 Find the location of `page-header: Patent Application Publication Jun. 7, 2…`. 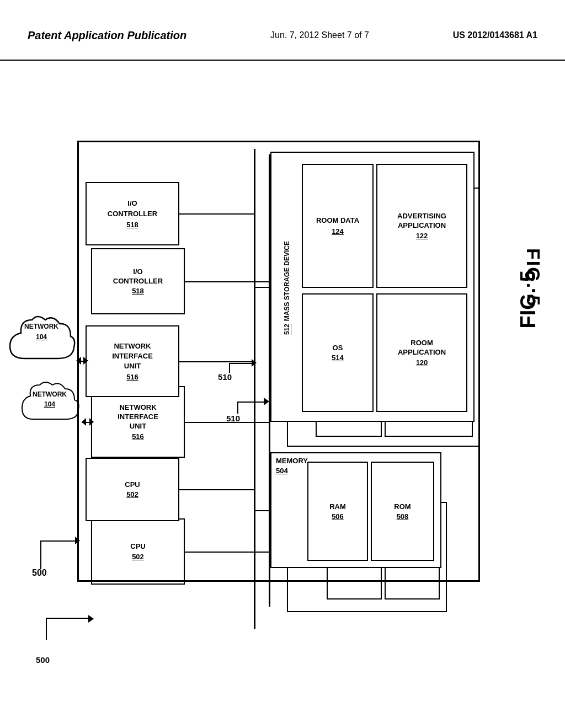

page-header: Patent Application Publication Jun. 7, 2… is located at coordinates (282, 30).